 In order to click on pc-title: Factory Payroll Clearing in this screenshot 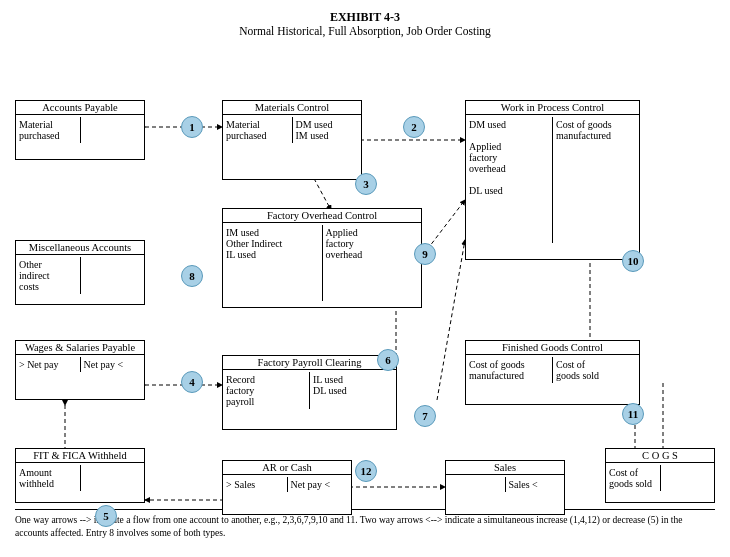, I will do `click(310, 363)`.